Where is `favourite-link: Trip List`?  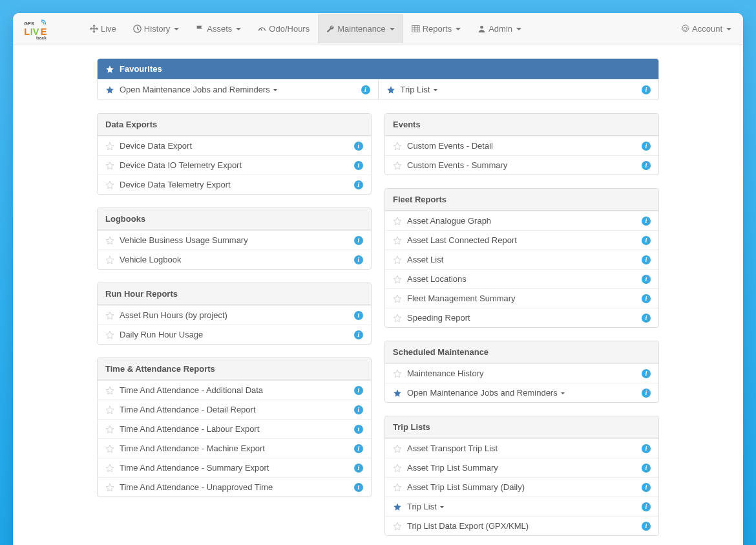 favourite-link: Trip List is located at coordinates (519, 89).